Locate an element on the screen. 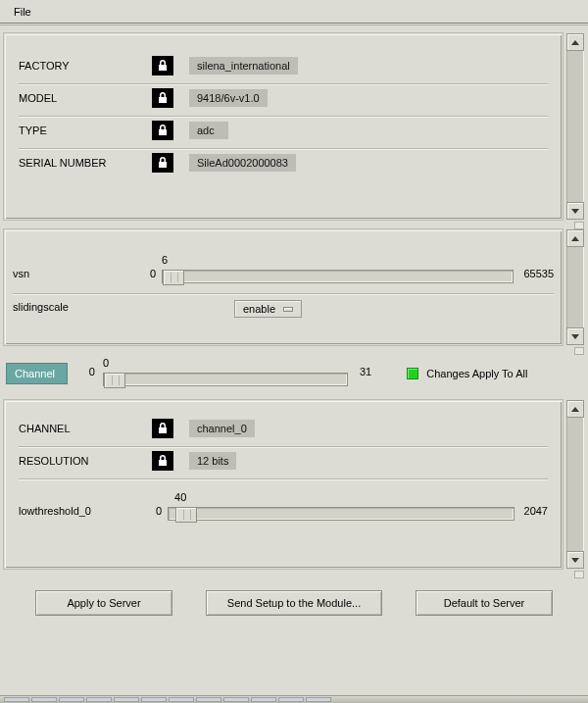 The height and width of the screenshot is (703, 588). channel-max: 31 is located at coordinates (364, 374).